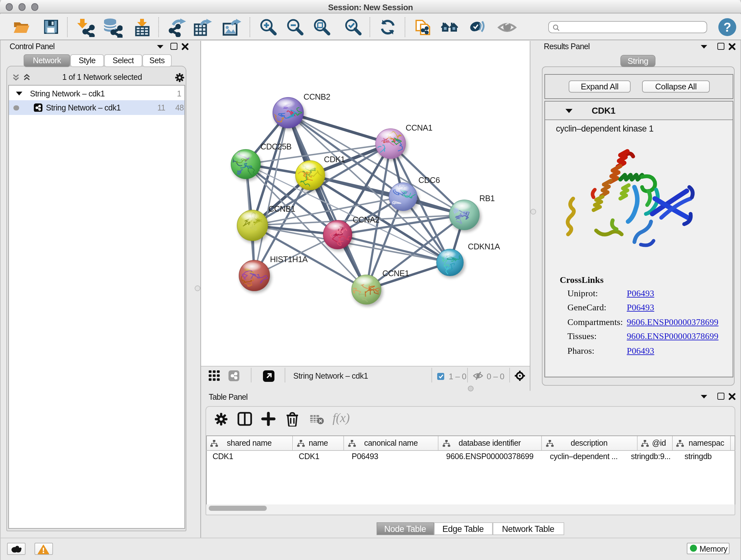 This screenshot has height=560, width=741. Describe the element at coordinates (276, 146) in the screenshot. I see `svg-text: CDC25B` at that location.